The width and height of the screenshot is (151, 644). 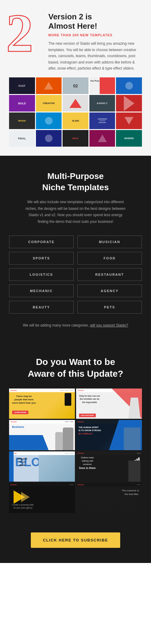 What do you see at coordinates (109, 498) in the screenshot?
I see `screenshot-filter: Slaido The customer isthe final filter.` at bounding box center [109, 498].